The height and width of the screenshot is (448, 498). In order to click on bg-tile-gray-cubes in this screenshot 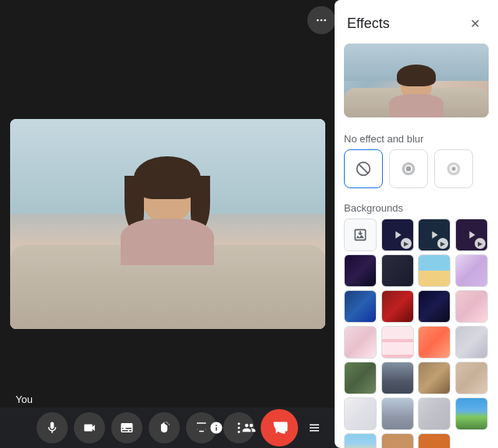, I will do `click(472, 342)`.